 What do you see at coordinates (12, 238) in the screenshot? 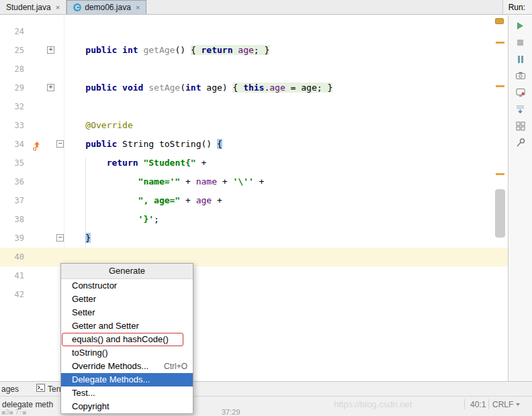
I see `line-number: 39` at bounding box center [12, 238].